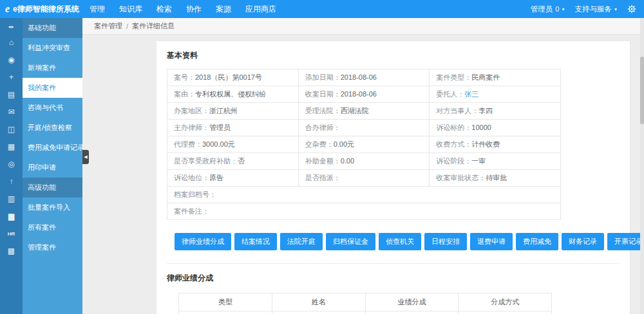 This screenshot has width=644, height=314. What do you see at coordinates (192, 127) in the screenshot?
I see `field-label: 主办律师：` at bounding box center [192, 127].